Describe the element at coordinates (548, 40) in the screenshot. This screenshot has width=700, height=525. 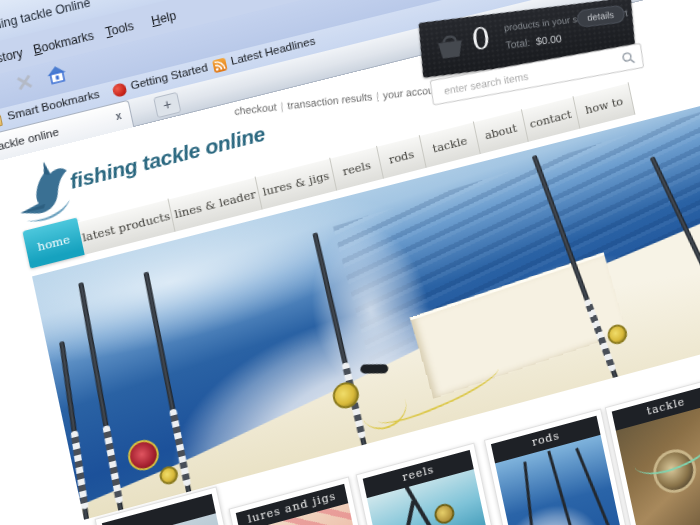
I see `cart-total-value: $0.00` at that location.